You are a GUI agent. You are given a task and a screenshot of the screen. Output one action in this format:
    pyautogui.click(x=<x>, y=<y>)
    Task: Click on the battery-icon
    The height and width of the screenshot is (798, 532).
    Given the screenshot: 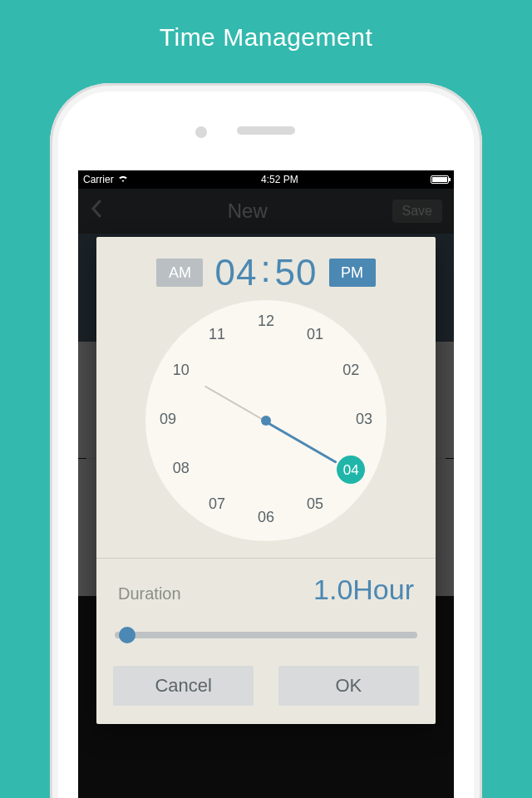 What is the action you would take?
    pyautogui.click(x=440, y=180)
    